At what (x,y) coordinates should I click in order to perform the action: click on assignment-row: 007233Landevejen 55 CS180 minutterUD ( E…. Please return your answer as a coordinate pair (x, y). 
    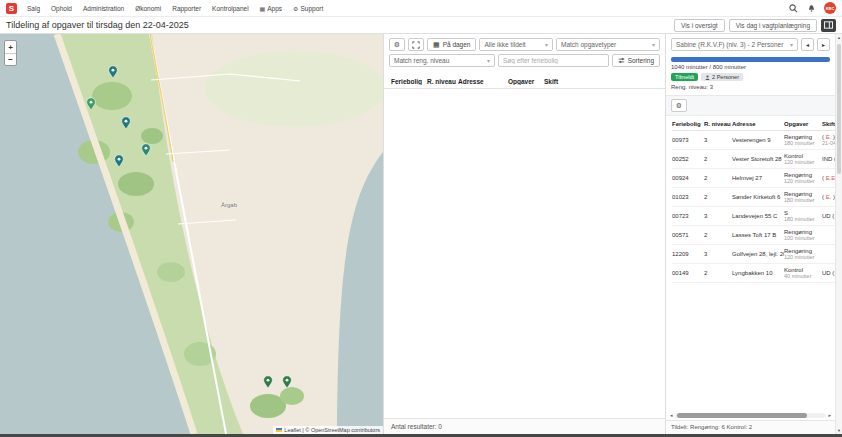
    Looking at the image, I should click on (754, 216).